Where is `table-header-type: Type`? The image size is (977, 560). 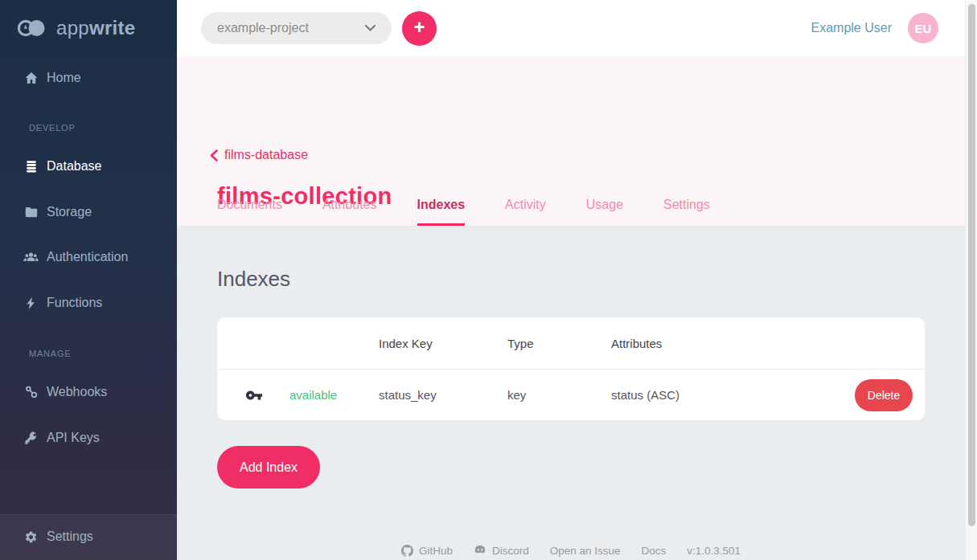 table-header-type: Type is located at coordinates (560, 344).